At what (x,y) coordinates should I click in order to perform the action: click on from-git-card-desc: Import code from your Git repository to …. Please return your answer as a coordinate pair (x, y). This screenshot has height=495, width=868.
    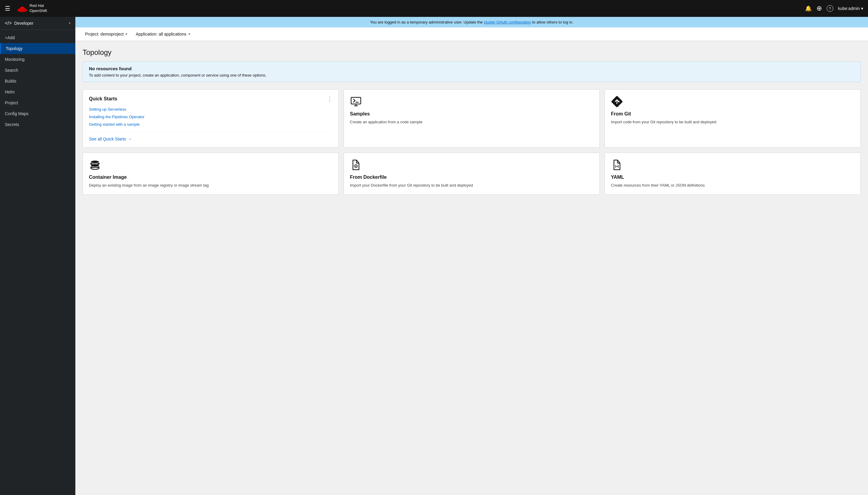
    Looking at the image, I should click on (733, 122).